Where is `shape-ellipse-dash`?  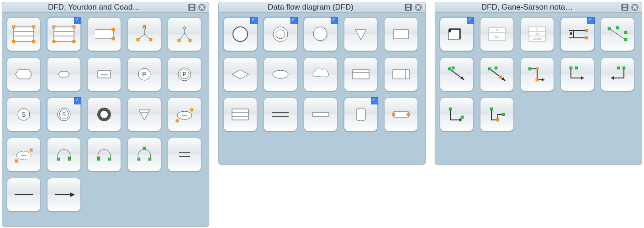
shape-ellipse-dash is located at coordinates (24, 155).